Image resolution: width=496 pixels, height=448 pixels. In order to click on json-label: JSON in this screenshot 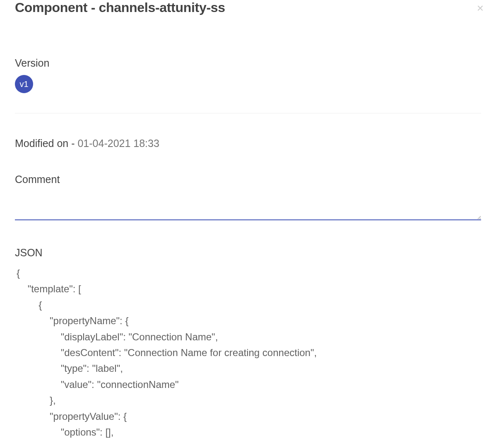, I will do `click(248, 253)`.